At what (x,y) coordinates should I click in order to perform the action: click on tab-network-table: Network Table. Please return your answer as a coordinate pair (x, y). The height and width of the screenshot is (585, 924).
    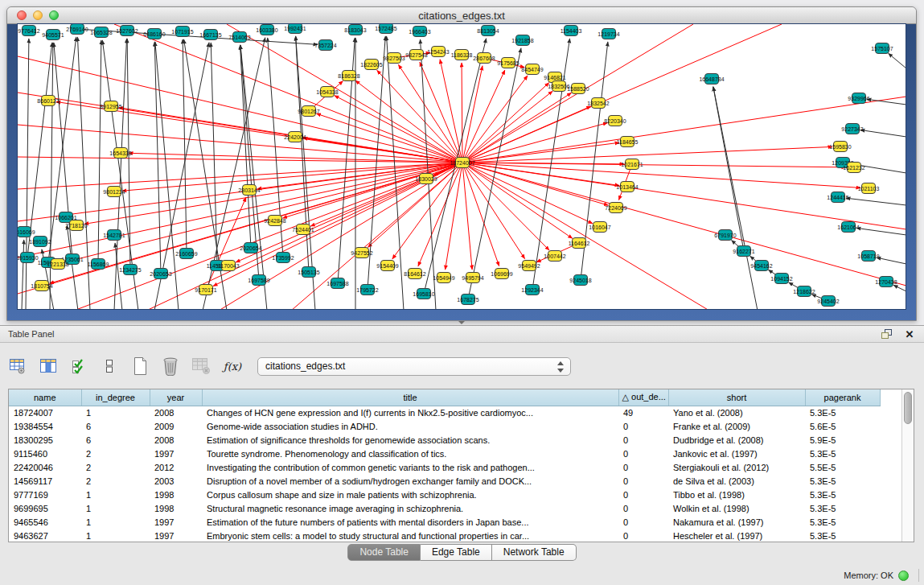
    Looking at the image, I should click on (534, 552).